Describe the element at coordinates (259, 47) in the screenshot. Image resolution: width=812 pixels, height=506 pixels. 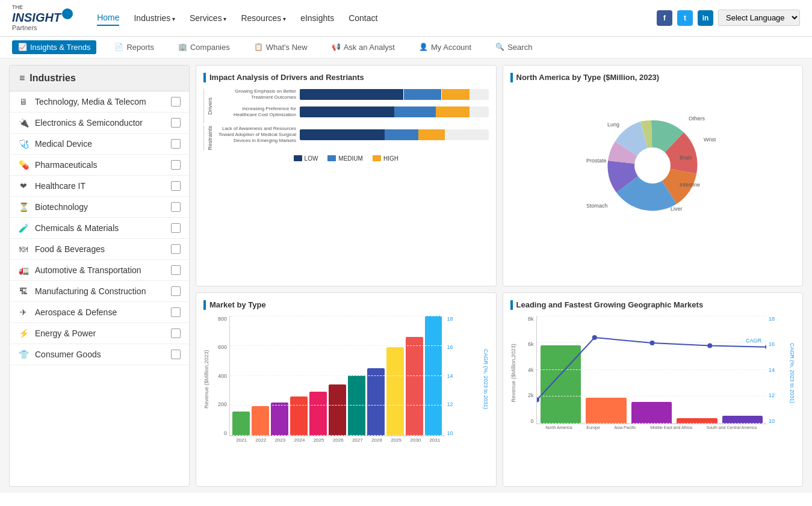
I see `whats-new-icon: 📋` at that location.